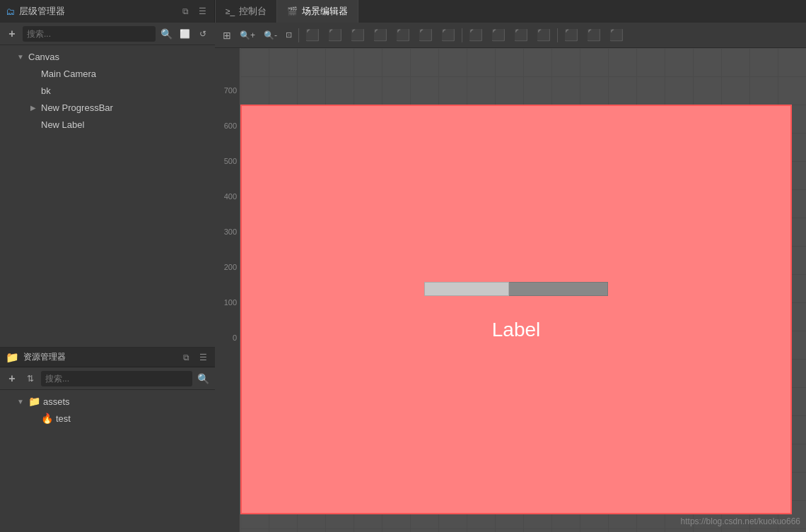 This screenshot has width=806, height=532. What do you see at coordinates (33, 124) in the screenshot?
I see `new-label-arrow-placeholder` at bounding box center [33, 124].